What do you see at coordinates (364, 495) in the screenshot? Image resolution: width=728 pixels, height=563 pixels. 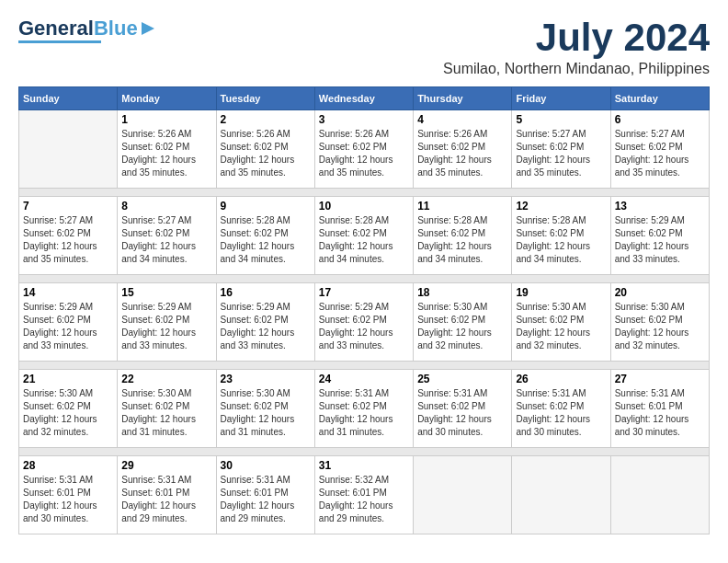 I see `calendar-week-row: 28Sunrise: 5:31 AM Sunset: 6:01 PM Dayli…` at bounding box center [364, 495].